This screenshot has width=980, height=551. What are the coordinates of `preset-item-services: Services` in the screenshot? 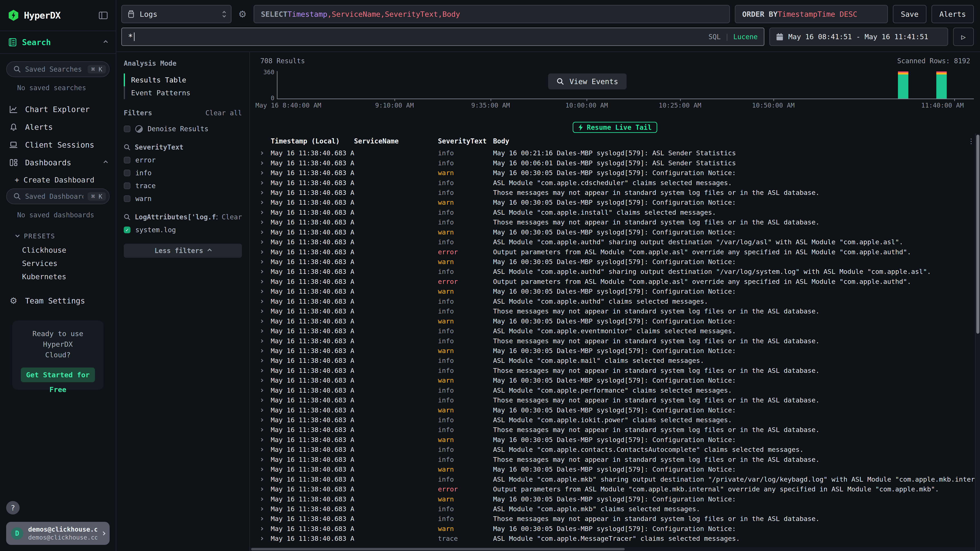 It's located at (58, 263).